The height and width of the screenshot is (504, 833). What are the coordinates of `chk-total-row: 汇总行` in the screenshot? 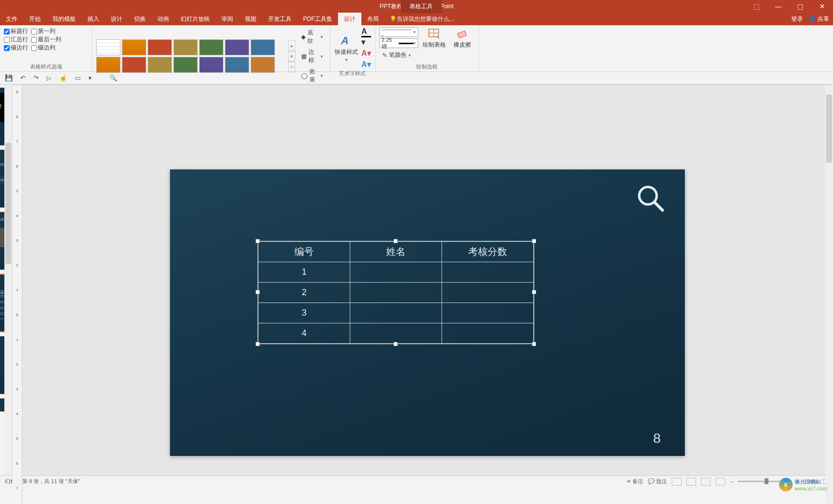 It's located at (16, 40).